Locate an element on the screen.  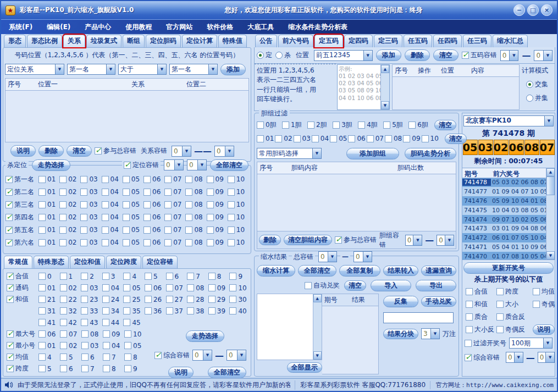
dan-num-checkbox-04: 04 is located at coordinates (320, 139).